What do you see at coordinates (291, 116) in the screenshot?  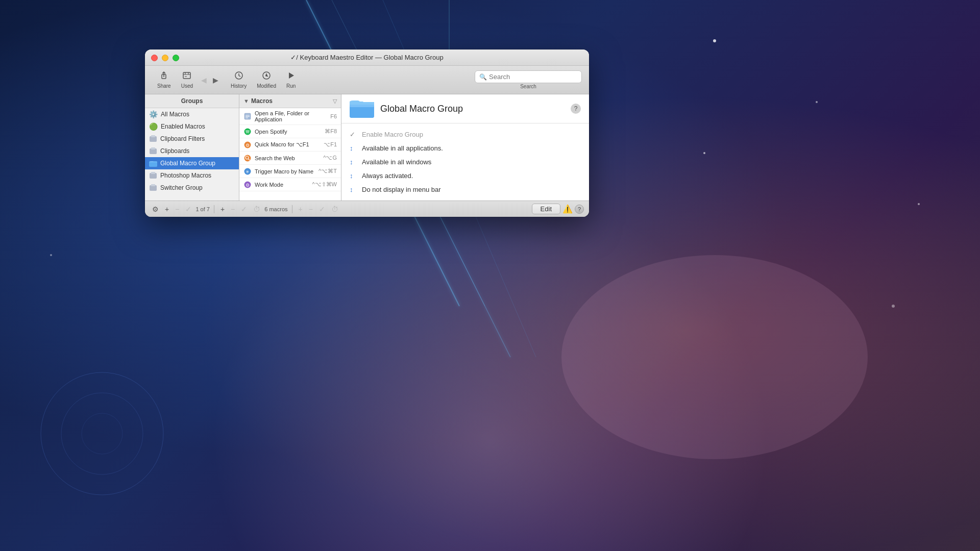 I see `open-file-label: Open a File, Folder or Application` at bounding box center [291, 116].